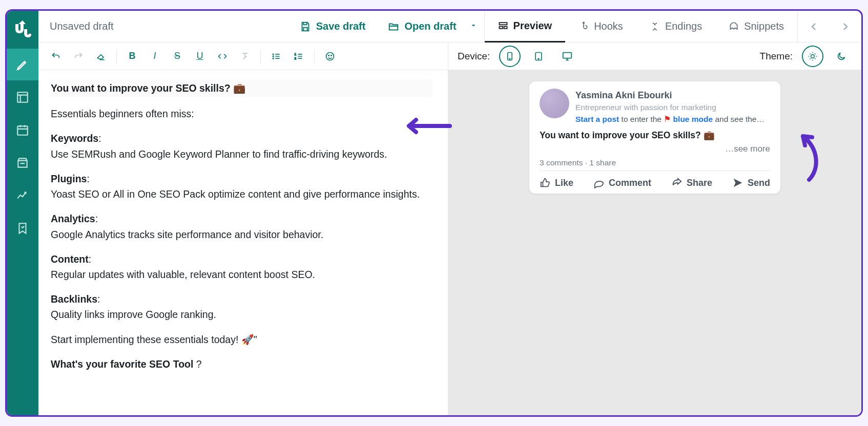 The width and height of the screenshot is (868, 426). What do you see at coordinates (276, 56) in the screenshot?
I see `bullet-list-button` at bounding box center [276, 56].